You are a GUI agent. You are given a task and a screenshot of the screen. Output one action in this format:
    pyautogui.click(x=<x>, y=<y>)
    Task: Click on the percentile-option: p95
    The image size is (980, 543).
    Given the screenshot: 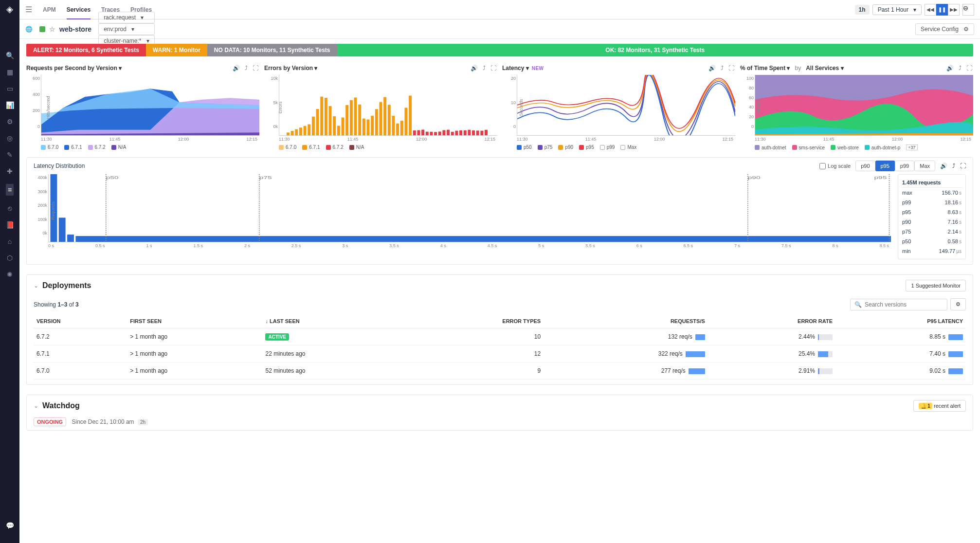 What is the action you would take?
    pyautogui.click(x=885, y=166)
    